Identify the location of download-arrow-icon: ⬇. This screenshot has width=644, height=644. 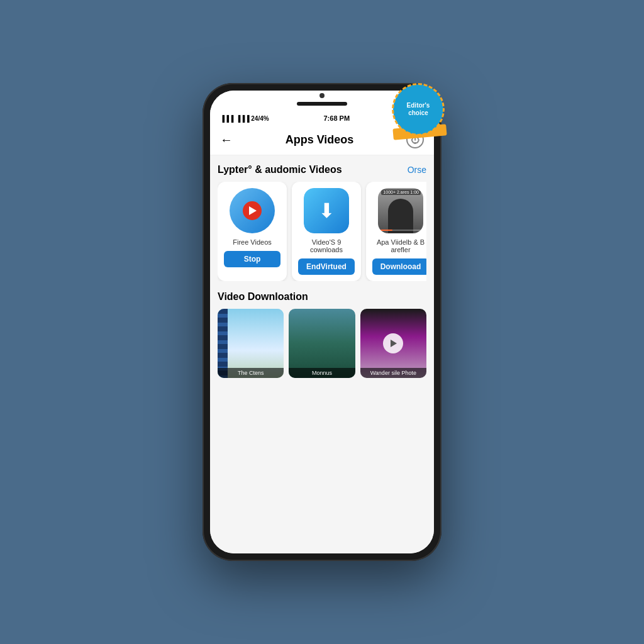
(327, 211).